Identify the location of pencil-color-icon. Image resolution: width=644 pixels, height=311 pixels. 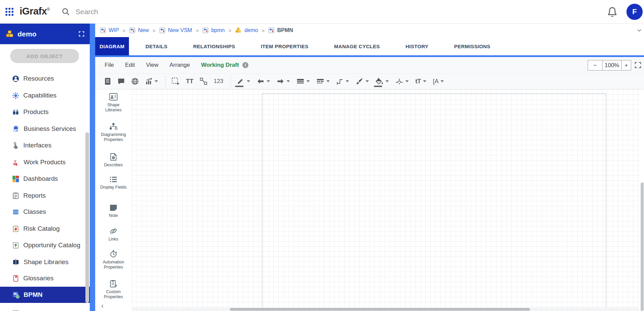
(243, 81).